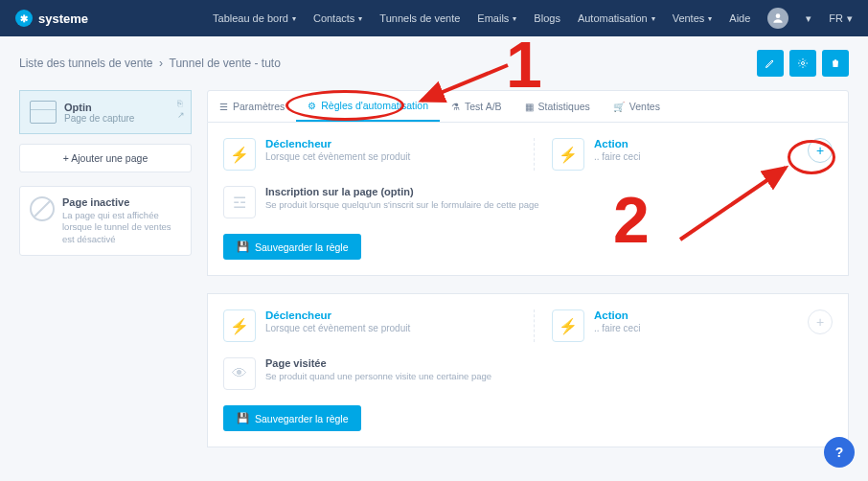 This screenshot has height=481, width=868. Describe the element at coordinates (778, 18) in the screenshot. I see `avatar` at that location.